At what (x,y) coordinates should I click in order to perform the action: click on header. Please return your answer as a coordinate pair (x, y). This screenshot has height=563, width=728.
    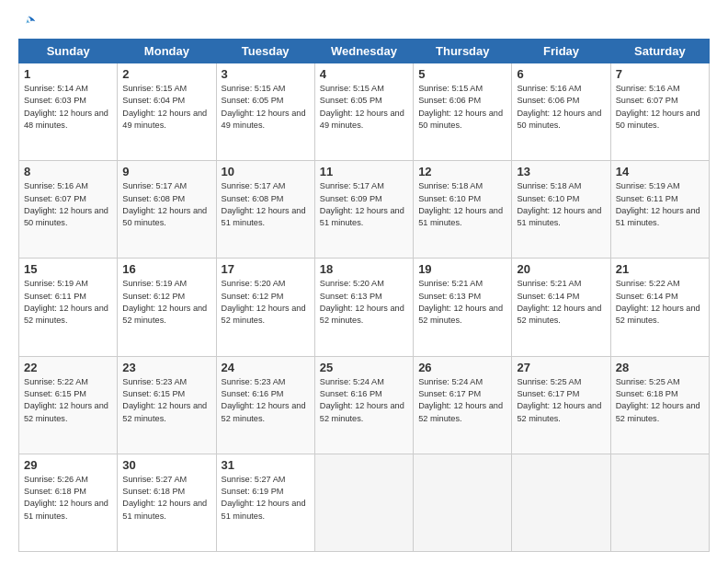
    Looking at the image, I should click on (364, 23).